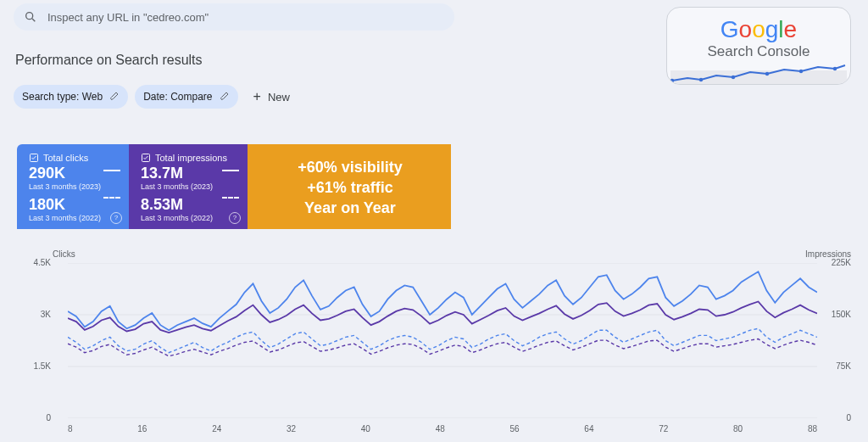 This screenshot has height=442, width=868. I want to click on date-compare-label: Date: Compare, so click(178, 97).